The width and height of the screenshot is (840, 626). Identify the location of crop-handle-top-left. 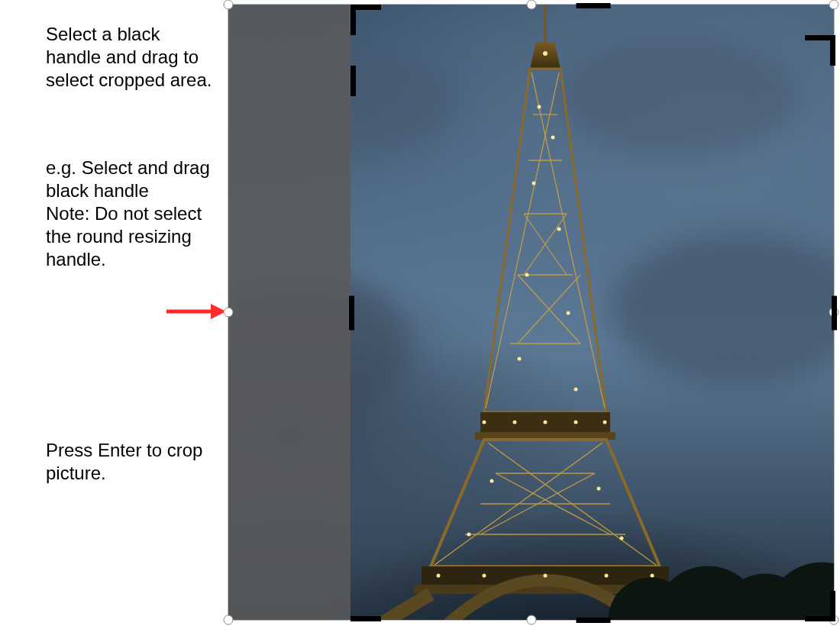
(366, 20).